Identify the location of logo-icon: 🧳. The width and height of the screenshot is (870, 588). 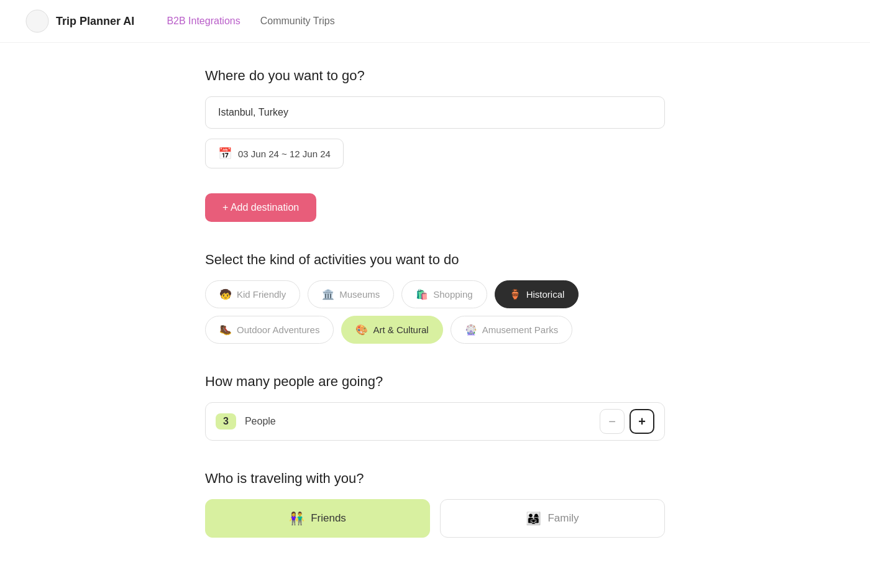
(37, 21).